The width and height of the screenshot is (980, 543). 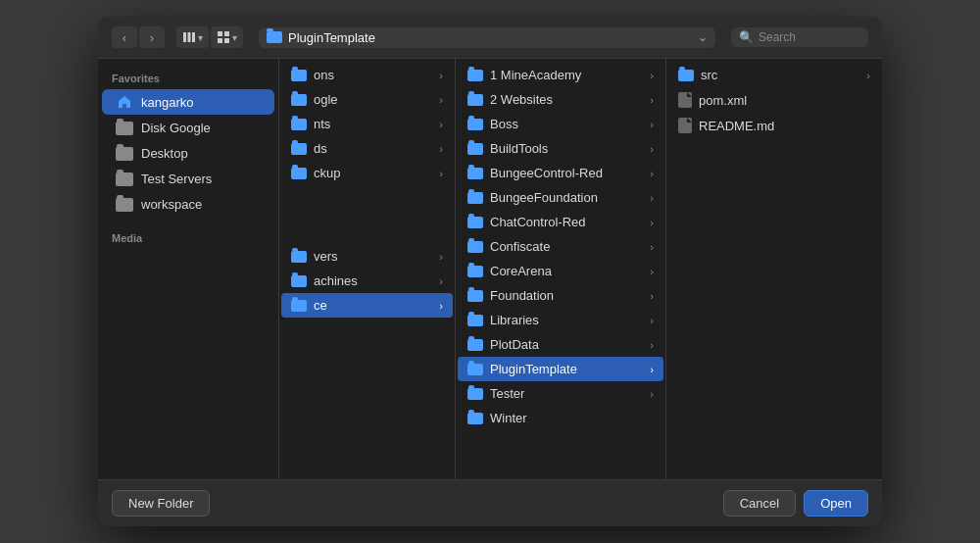 I want to click on list-item: 2 Websites ›, so click(x=561, y=100).